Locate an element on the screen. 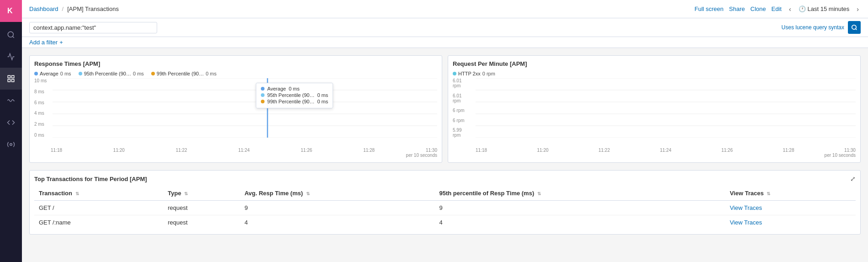  tooltip-value-p95: 0 ms is located at coordinates (323, 95).